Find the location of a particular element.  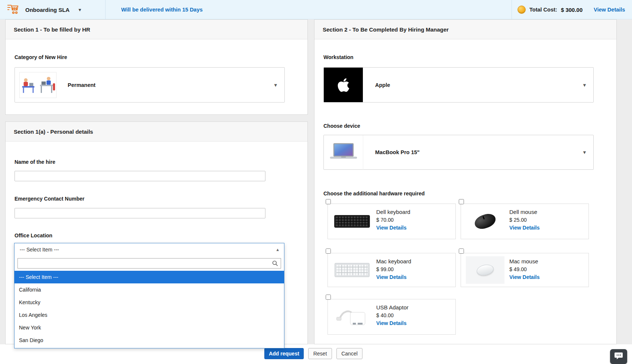

total-cost-value: $ 300.00 is located at coordinates (572, 10).